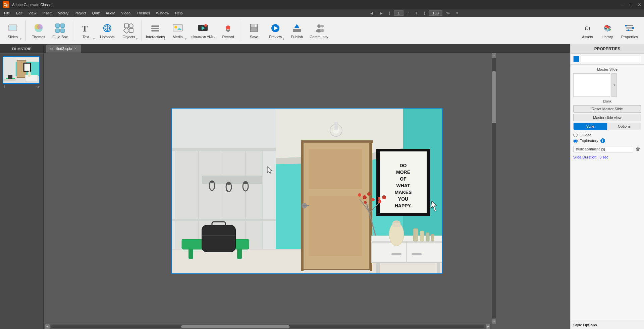 The image size is (644, 329). Describe the element at coordinates (155, 28) in the screenshot. I see `interactions-icon` at that location.